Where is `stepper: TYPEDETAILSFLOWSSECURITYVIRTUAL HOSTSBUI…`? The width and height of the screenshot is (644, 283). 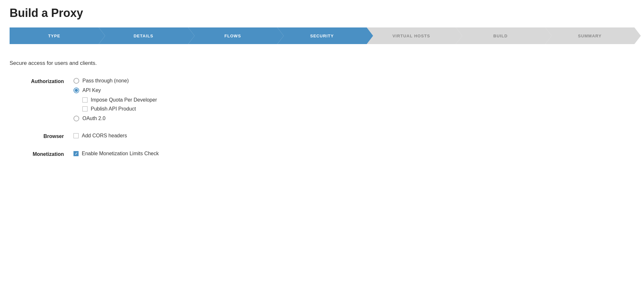 stepper: TYPEDETAILSFLOWSSECURITYVIRTUAL HOSTSBUI… is located at coordinates (322, 36).